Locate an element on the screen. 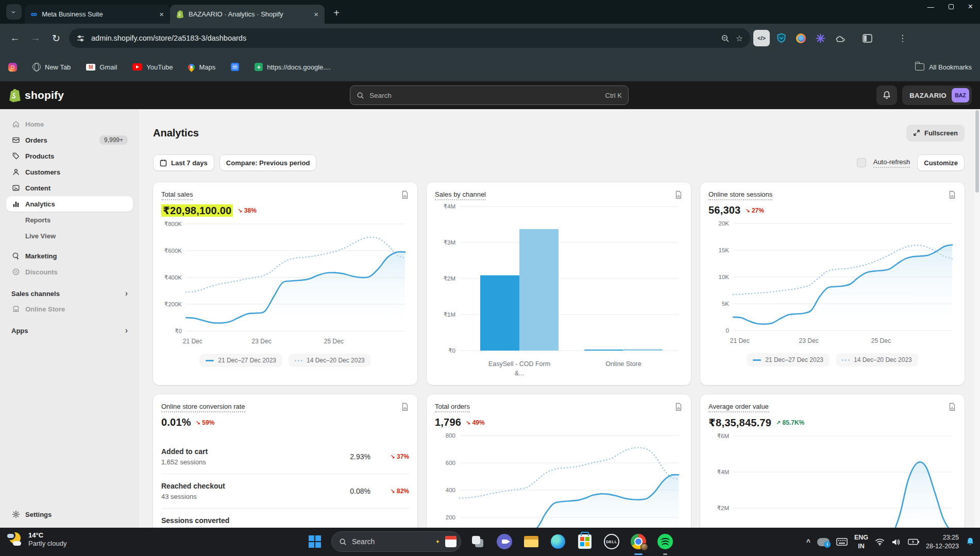 The height and width of the screenshot is (556, 980). new-tab-button: + is located at coordinates (336, 13).